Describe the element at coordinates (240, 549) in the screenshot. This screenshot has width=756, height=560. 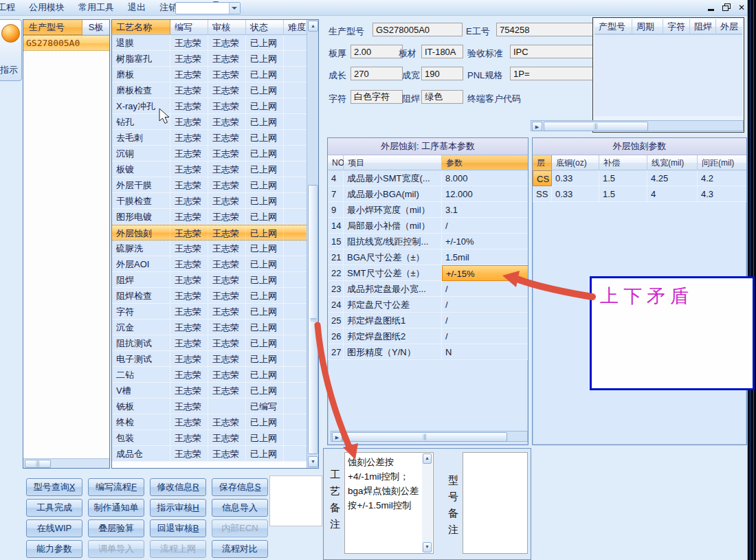
I see `action-button-流程对比: 流程对比` at that location.